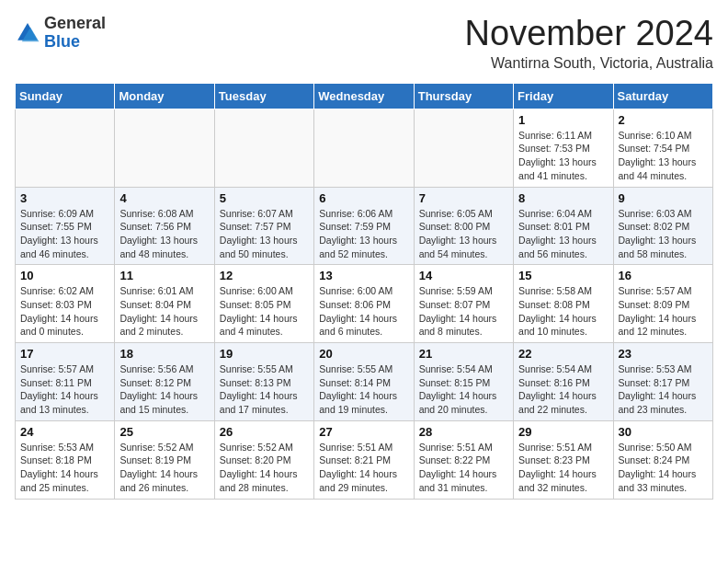 The height and width of the screenshot is (563, 728). I want to click on logo-icon, so click(28, 33).